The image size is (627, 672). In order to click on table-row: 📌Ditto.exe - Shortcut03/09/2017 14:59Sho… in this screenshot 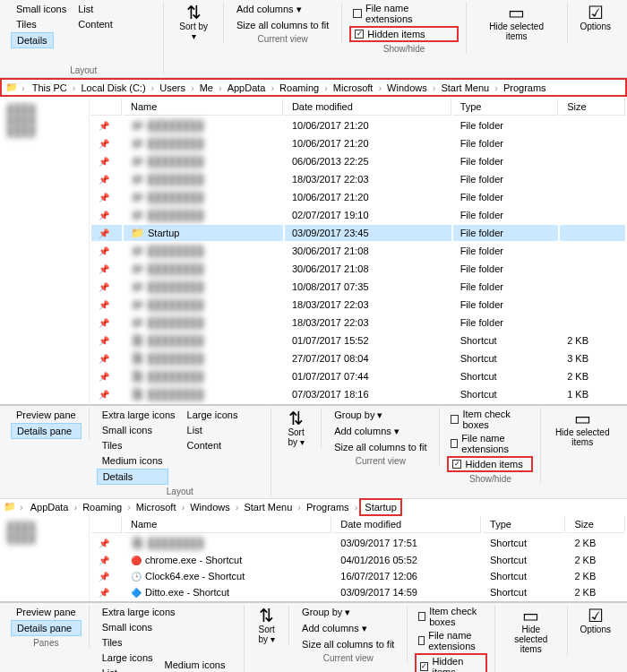, I will do `click(358, 592)`.